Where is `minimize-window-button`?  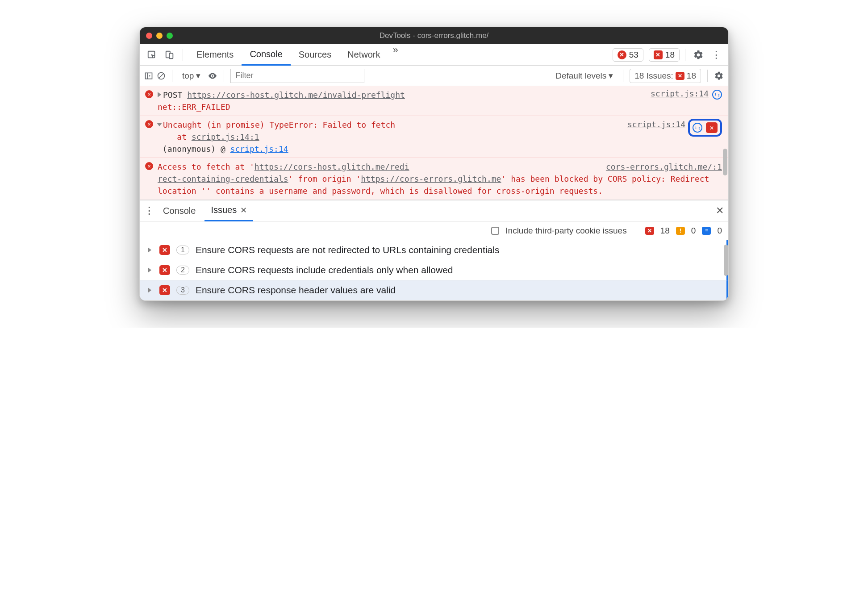
minimize-window-button is located at coordinates (159, 36).